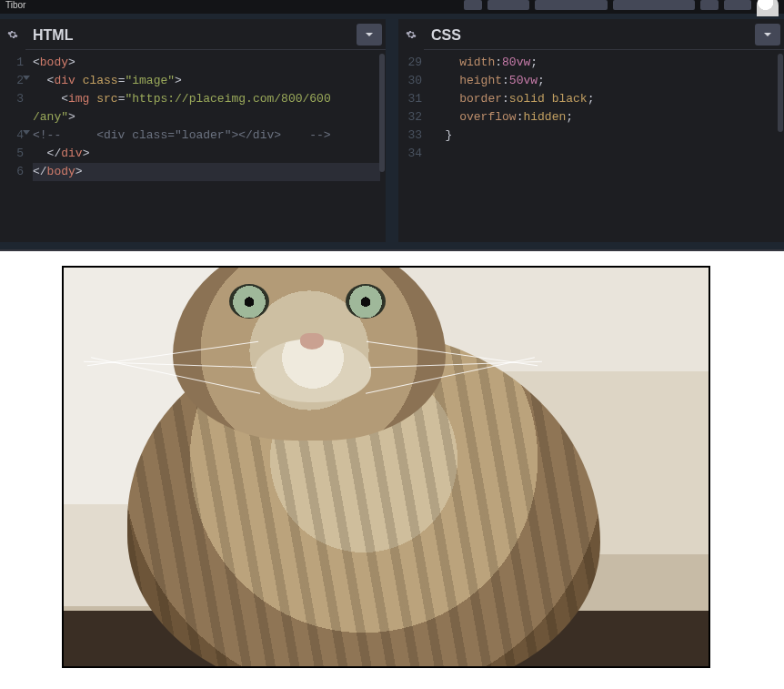 This screenshot has height=689, width=784. I want to click on panel-css-collapse, so click(768, 35).